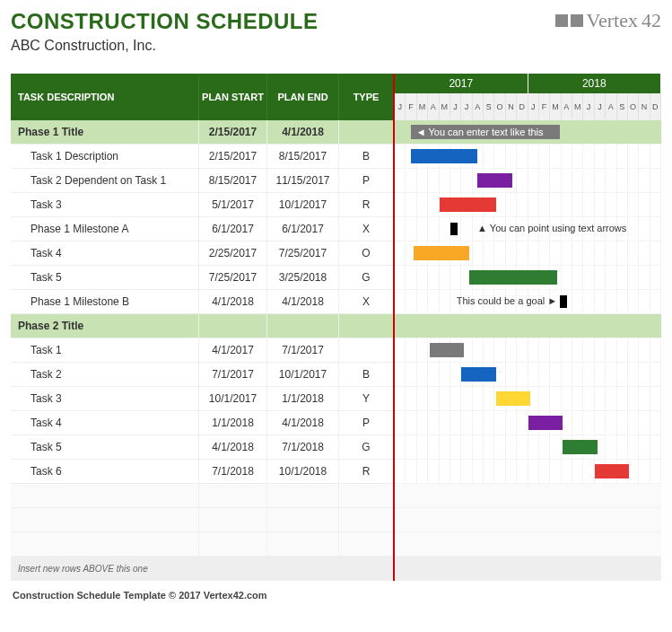 The width and height of the screenshot is (672, 632). Describe the element at coordinates (233, 423) in the screenshot. I see `plan-start-cell: 1/1/2018` at that location.